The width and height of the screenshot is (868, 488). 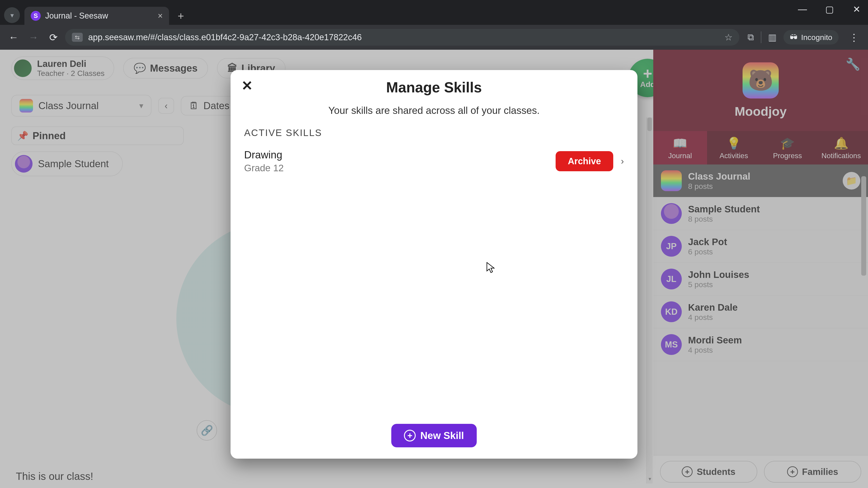 I want to click on tab-strip: ▾ S Journal - Seesaw × + — ▢ ✕, so click(x=434, y=12).